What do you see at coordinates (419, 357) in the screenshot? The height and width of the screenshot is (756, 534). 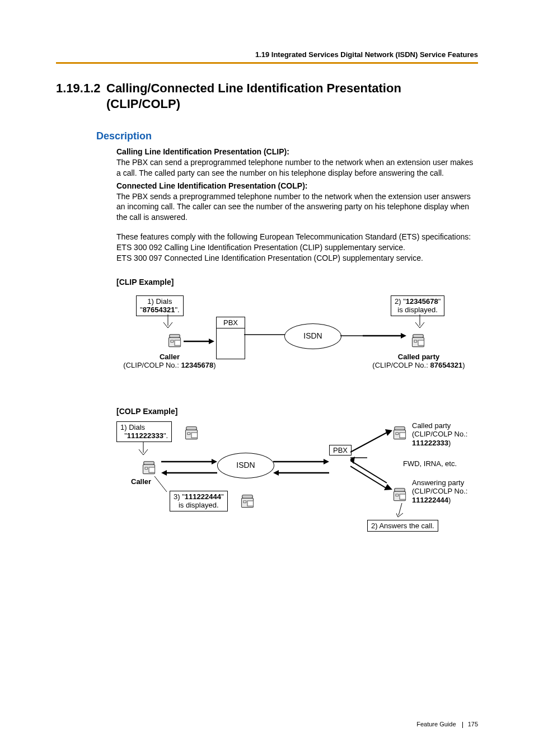 I see `clip-called-label: Called party` at bounding box center [419, 357].